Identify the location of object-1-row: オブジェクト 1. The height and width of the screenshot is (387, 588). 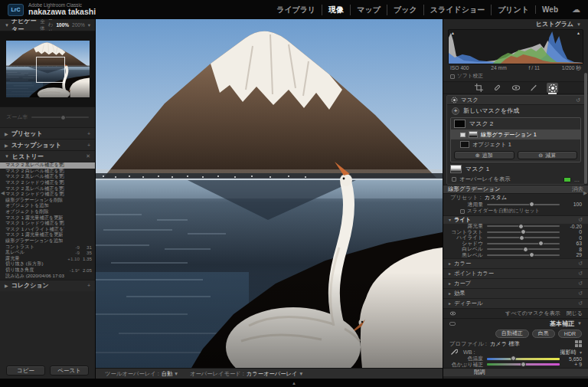
(516, 144).